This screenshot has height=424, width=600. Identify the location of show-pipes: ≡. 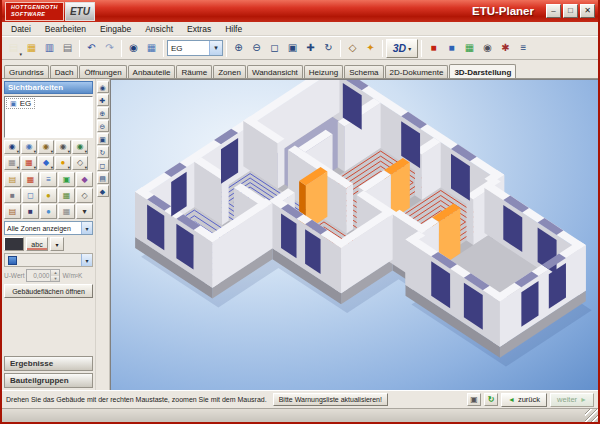
(48, 180).